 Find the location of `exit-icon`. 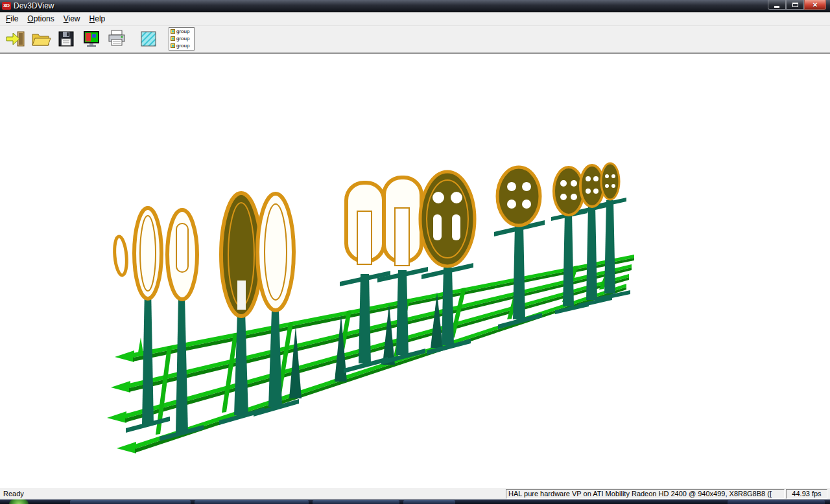

exit-icon is located at coordinates (16, 39).